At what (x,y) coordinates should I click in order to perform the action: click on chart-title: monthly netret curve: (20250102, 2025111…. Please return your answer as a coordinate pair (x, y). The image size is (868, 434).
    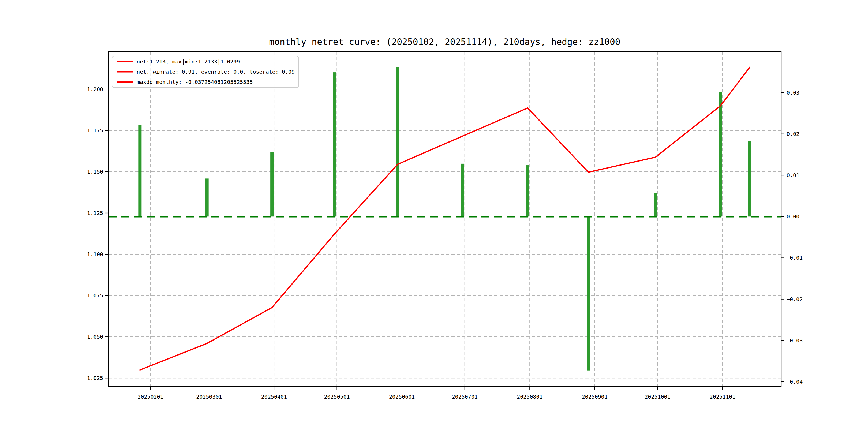
    Looking at the image, I should click on (445, 42).